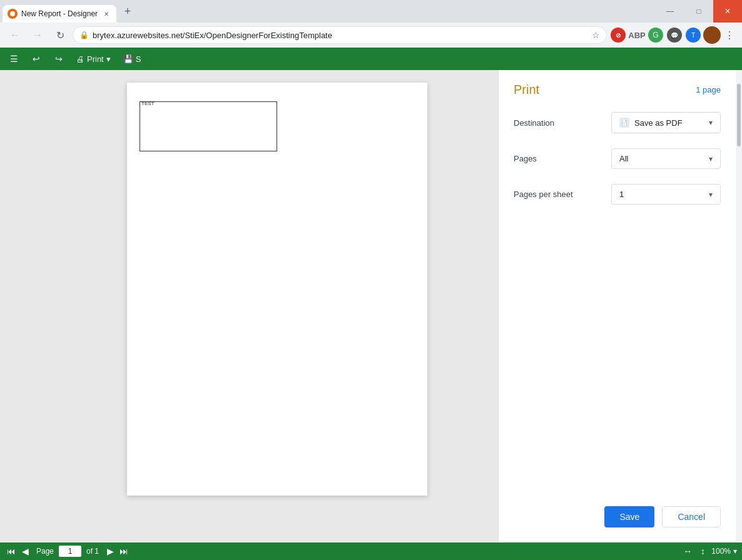  Describe the element at coordinates (371, 59) in the screenshot. I see `app-toolbar: ☰ ↩ ↪ 🖨 Print ▾ 💾 S` at that location.